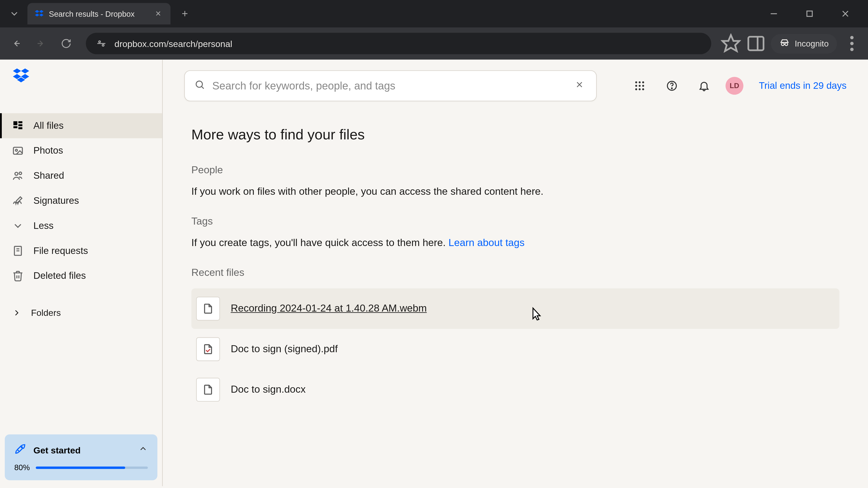  Describe the element at coordinates (731, 44) in the screenshot. I see `bookmark-button` at that location.